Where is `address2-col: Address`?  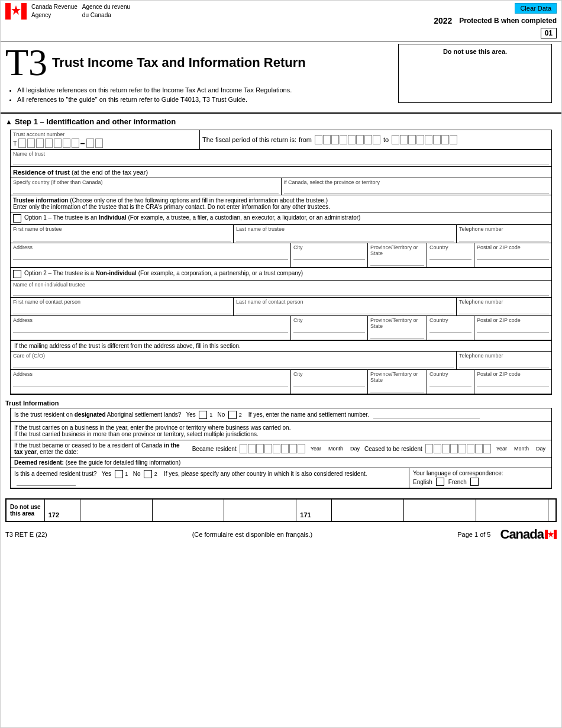 address2-col: Address is located at coordinates (151, 328).